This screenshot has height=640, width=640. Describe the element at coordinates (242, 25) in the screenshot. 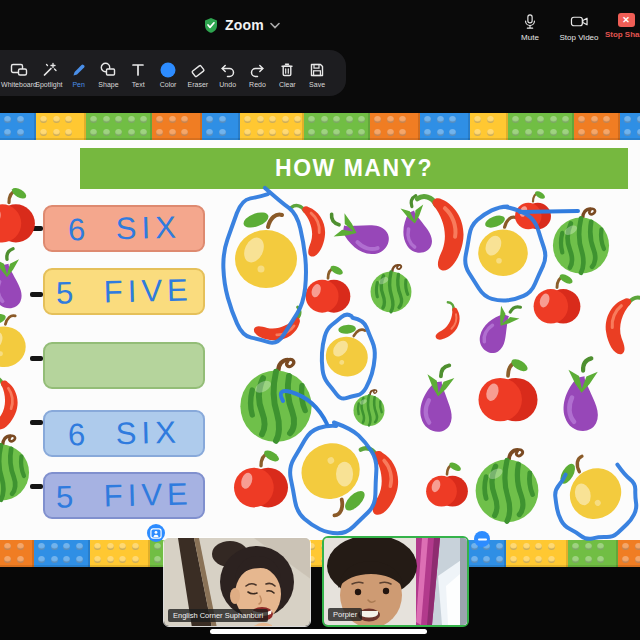

I see `zoom-app-menu: Zoom` at that location.